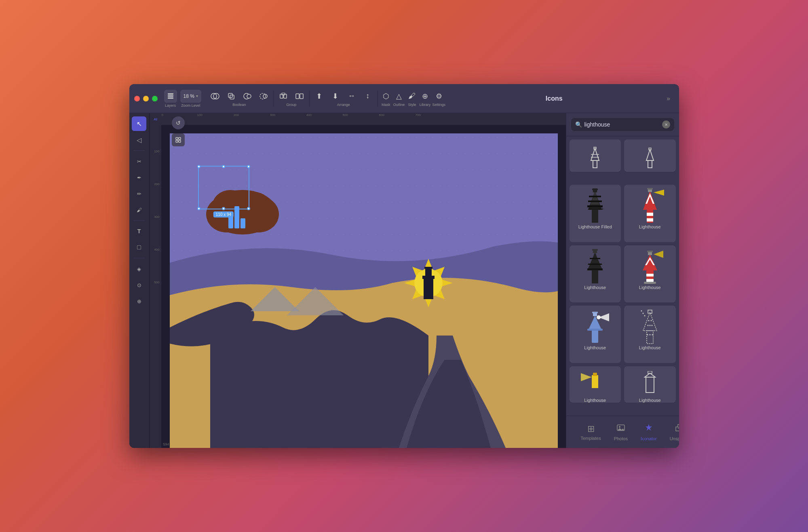  Describe the element at coordinates (139, 194) in the screenshot. I see `pencil-tool: ✏` at that location.